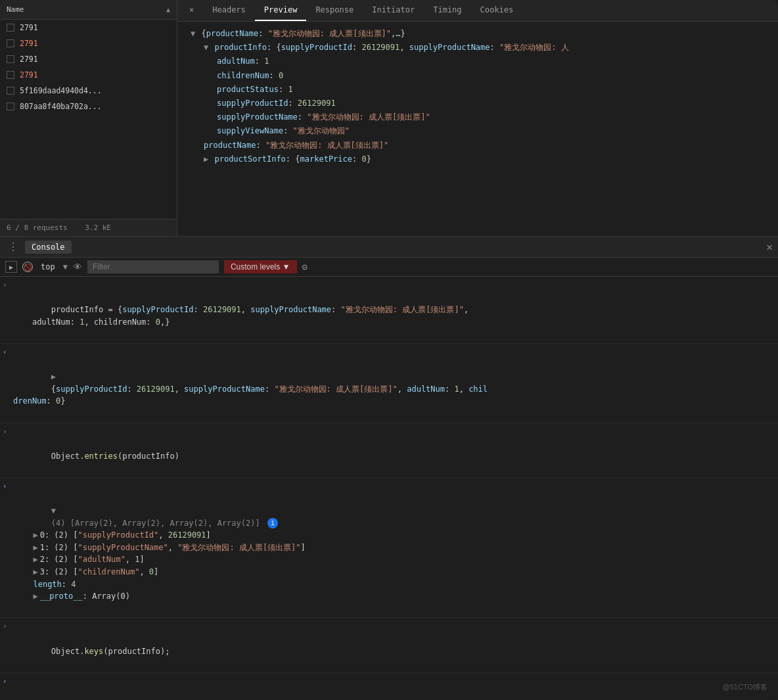 The width and height of the screenshot is (778, 700). Describe the element at coordinates (240, 315) in the screenshot. I see `console-text: productInfo = {supplyProductId: 26129091…` at that location.